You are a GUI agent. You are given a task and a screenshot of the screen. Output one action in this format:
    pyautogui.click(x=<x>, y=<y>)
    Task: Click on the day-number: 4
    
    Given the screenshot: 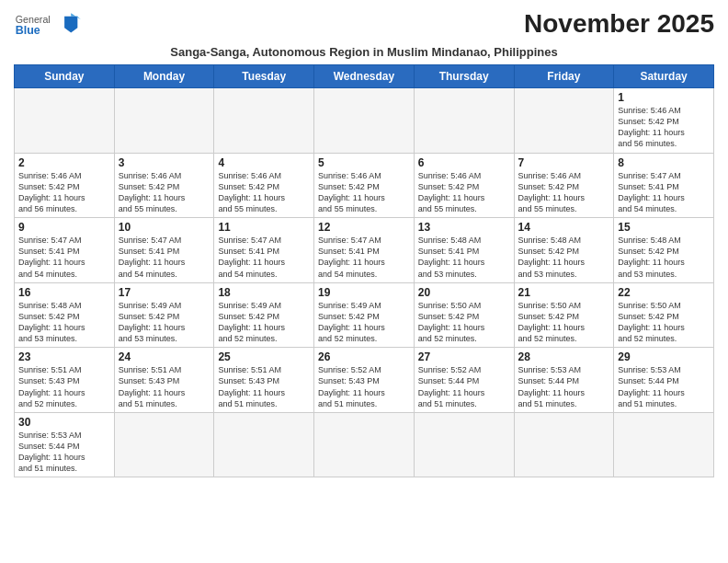 What is the action you would take?
    pyautogui.click(x=264, y=163)
    